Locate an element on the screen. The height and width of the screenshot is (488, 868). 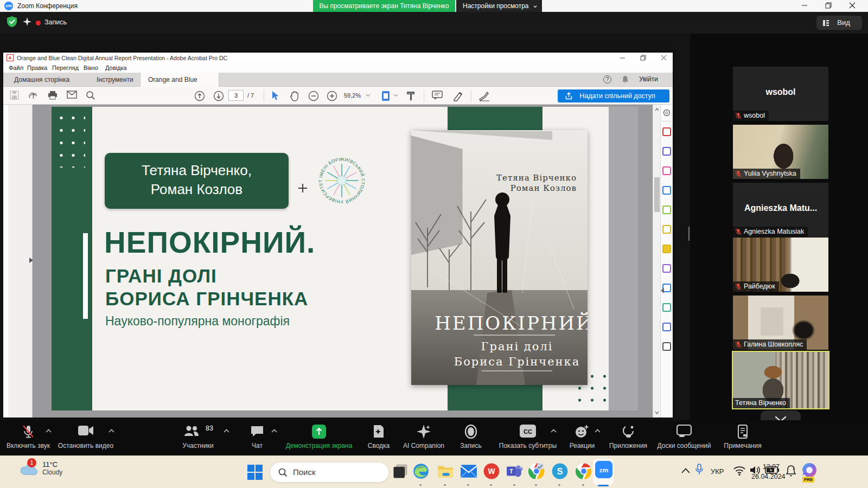
menu-file: Файл is located at coordinates (16, 68).